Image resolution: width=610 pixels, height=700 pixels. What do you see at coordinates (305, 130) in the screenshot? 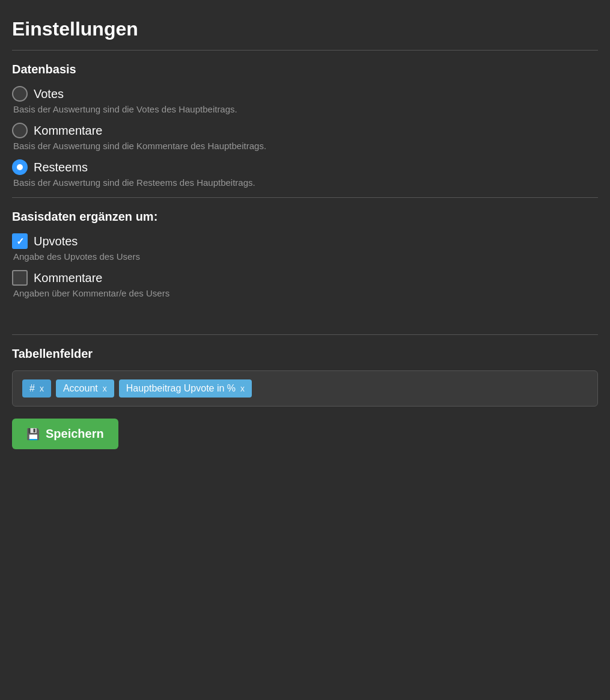
I see `radio-item-kommentare: Kommentare` at bounding box center [305, 130].